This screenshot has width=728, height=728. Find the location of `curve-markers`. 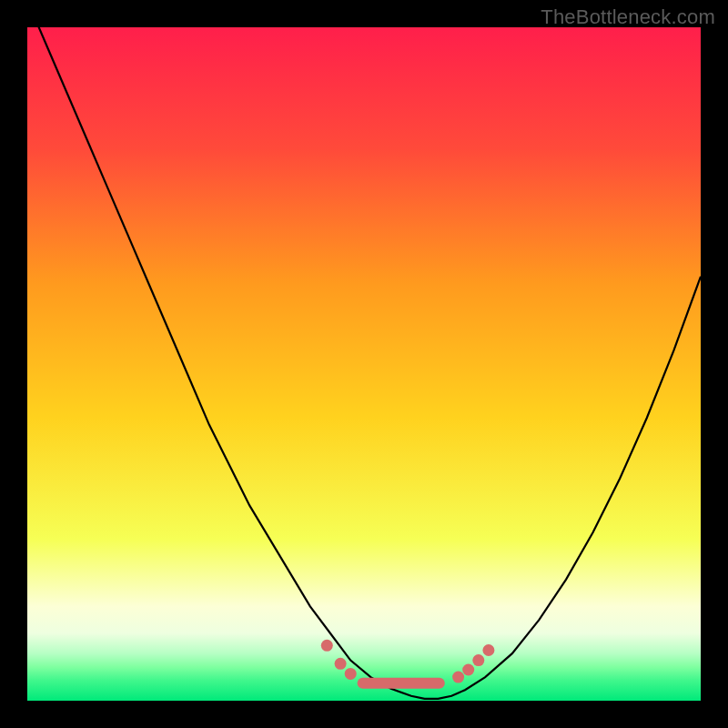

curve-markers is located at coordinates (408, 662).